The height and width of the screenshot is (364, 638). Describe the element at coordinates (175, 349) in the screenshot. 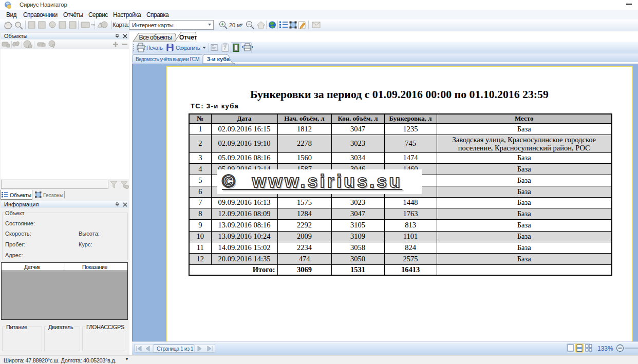

I see `svg-text: Страница 1 из 1` at that location.